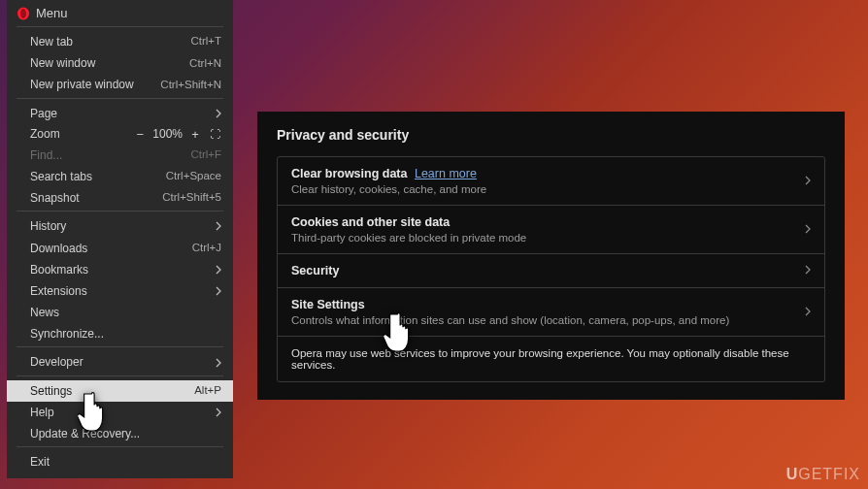  What do you see at coordinates (113, 391) in the screenshot?
I see `menu-label: Settings` at bounding box center [113, 391].